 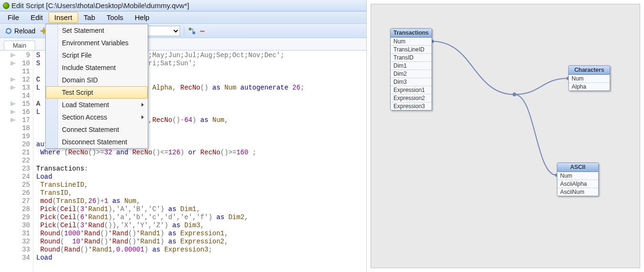 What do you see at coordinates (578, 179) in the screenshot?
I see `table-ascii: ASCIINumAsciiAlphaAsciiNum` at bounding box center [578, 179].